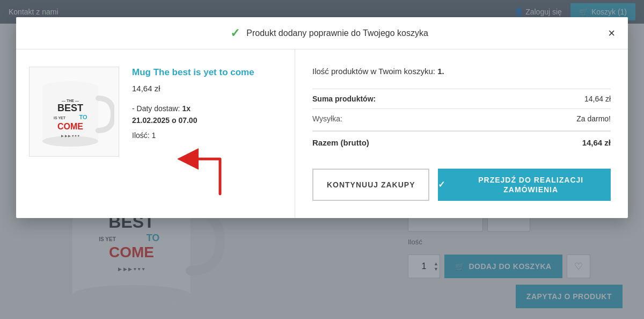  What do you see at coordinates (462, 142) in the screenshot?
I see `summary-row-total: Razem (brutto) 14,64 zł` at bounding box center [462, 142].